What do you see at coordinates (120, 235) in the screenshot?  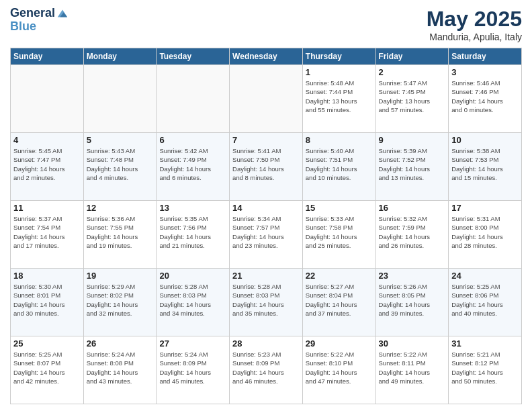 I see `calendar-cell: 12Sunrise: 5:36 AM Sunset: 7:55 PM Dayli…` at bounding box center [120, 235].